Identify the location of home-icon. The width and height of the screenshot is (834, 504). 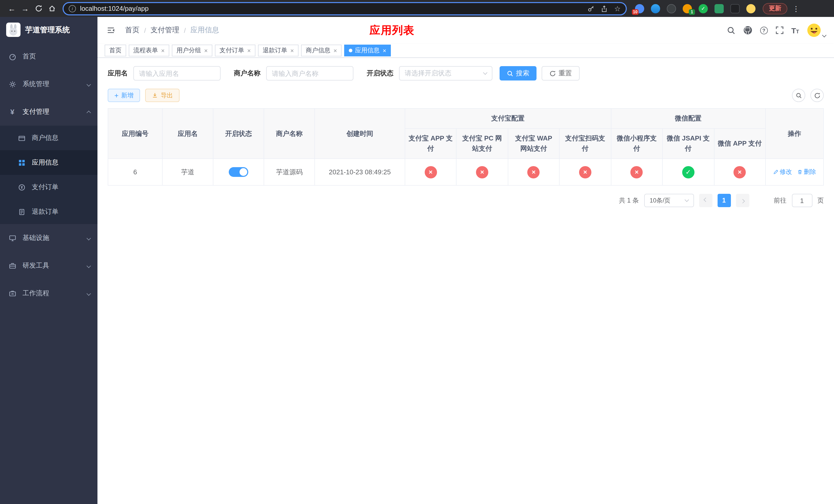
(52, 8).